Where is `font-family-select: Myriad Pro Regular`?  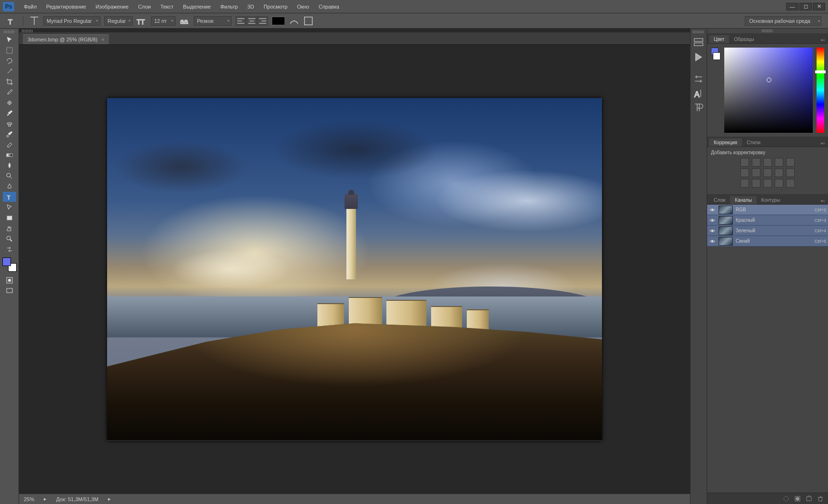 font-family-select: Myriad Pro Regular is located at coordinates (72, 21).